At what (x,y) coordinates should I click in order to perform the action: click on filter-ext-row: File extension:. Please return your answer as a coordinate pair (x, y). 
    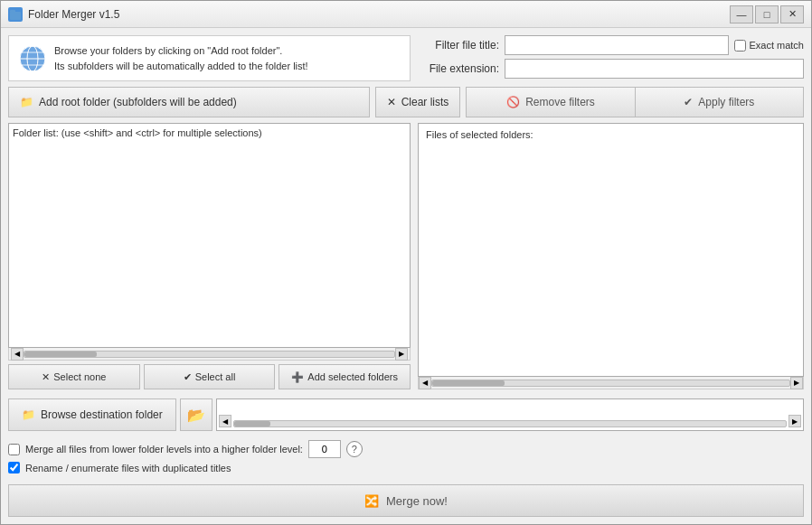
    Looking at the image, I should click on (611, 69).